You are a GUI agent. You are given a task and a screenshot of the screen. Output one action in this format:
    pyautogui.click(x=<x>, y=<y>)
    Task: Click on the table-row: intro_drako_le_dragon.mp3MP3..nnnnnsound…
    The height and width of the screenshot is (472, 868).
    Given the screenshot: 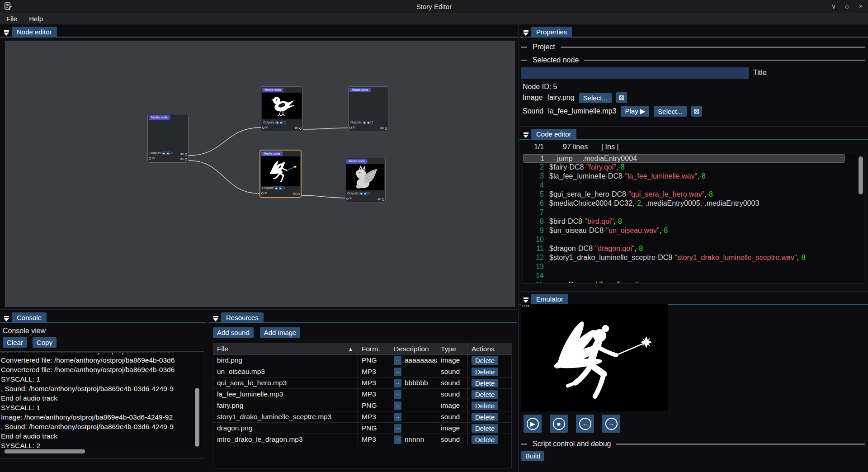 What is the action you would take?
    pyautogui.click(x=363, y=439)
    